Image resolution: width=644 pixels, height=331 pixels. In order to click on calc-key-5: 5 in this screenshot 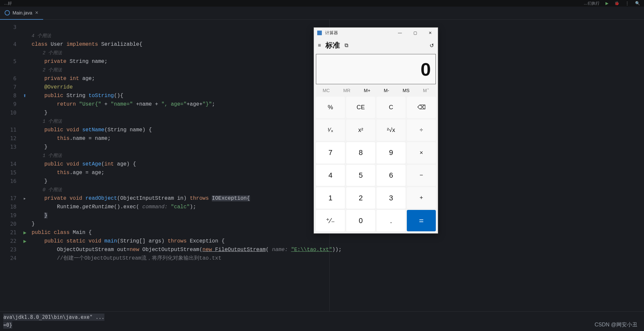, I will do `click(361, 176)`.